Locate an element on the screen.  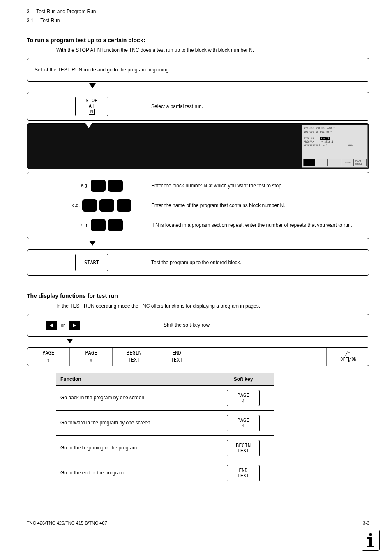
softkey-page-down: PAGE ⇩ is located at coordinates (91, 357).